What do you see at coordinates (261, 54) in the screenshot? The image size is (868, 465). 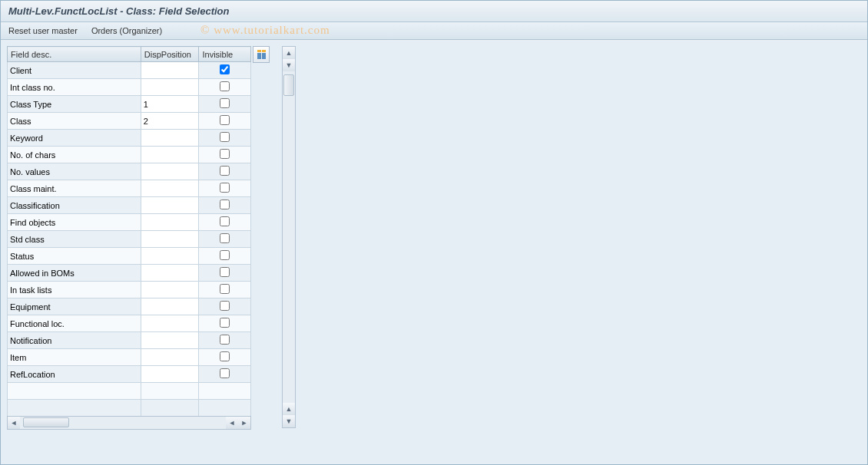 I see `table-settings-icon` at bounding box center [261, 54].